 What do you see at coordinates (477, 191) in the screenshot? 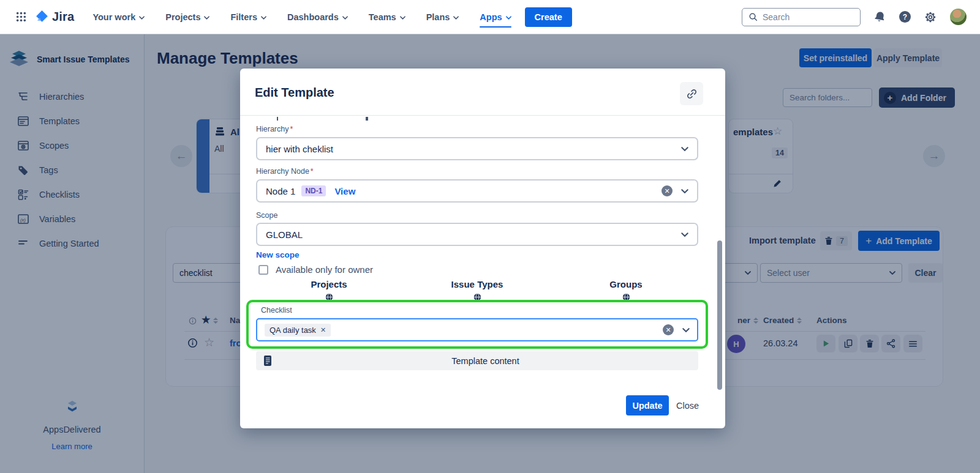
I see `hierarchy-node-select: Node 1 ND-1 View ✕` at bounding box center [477, 191].